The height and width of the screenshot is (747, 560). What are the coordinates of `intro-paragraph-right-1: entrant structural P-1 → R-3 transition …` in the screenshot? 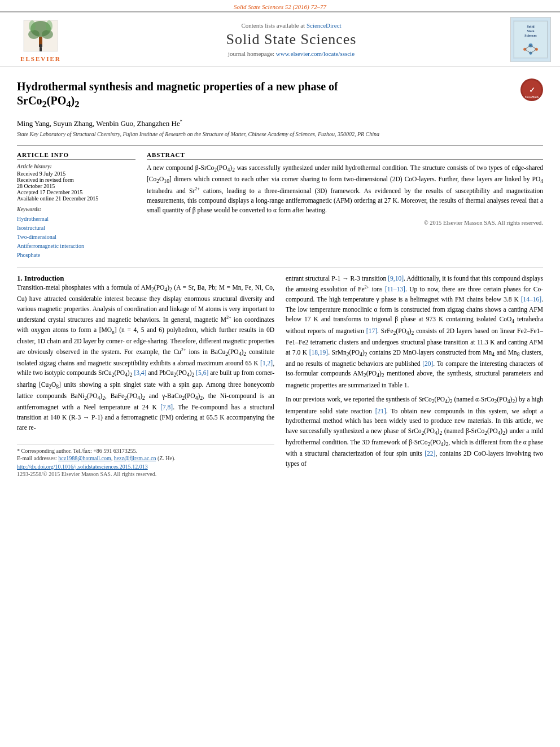 It's located at (414, 332).